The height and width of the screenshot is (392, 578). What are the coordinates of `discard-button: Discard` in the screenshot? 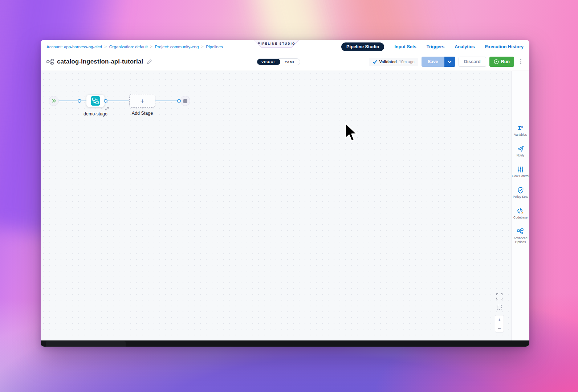 It's located at (472, 62).